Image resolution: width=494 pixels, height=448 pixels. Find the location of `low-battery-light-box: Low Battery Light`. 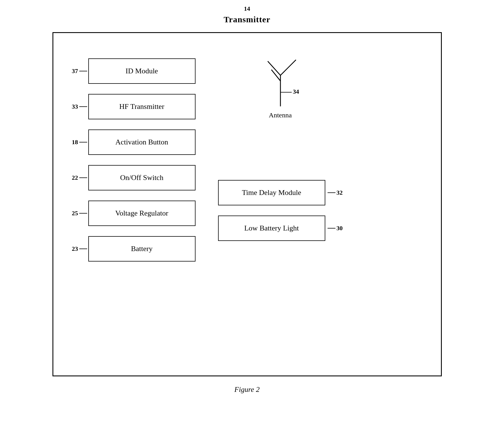

low-battery-light-box: Low Battery Light is located at coordinates (272, 228).